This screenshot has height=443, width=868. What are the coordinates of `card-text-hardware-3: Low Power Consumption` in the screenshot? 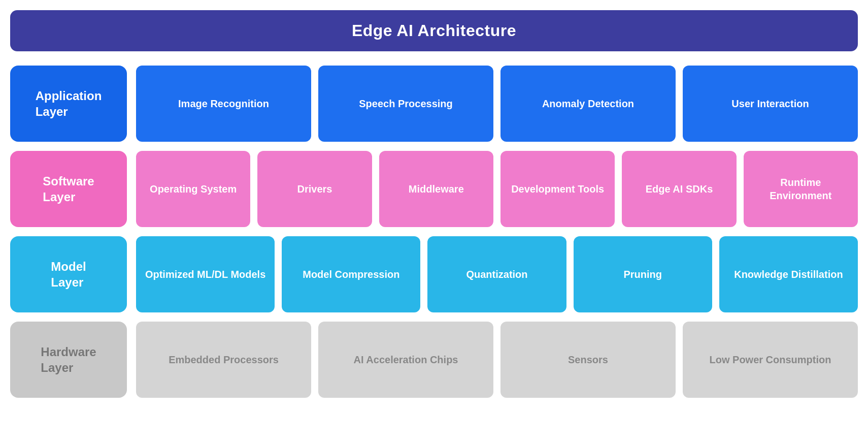 It's located at (771, 360).